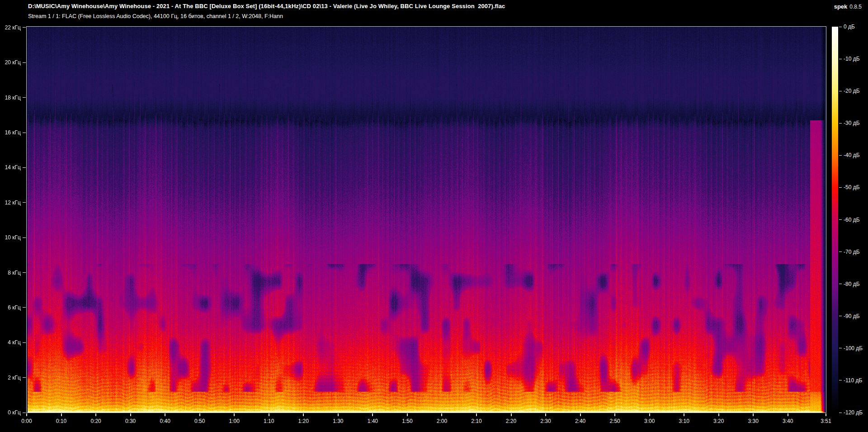 The height and width of the screenshot is (432, 868). I want to click on time-tick-label: 0:40, so click(165, 421).